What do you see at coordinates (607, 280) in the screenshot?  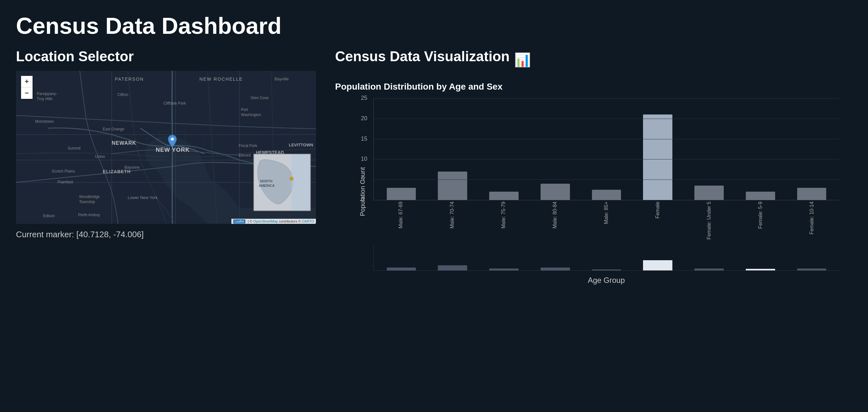 I see `x-axis-title: Age Group` at bounding box center [607, 280].